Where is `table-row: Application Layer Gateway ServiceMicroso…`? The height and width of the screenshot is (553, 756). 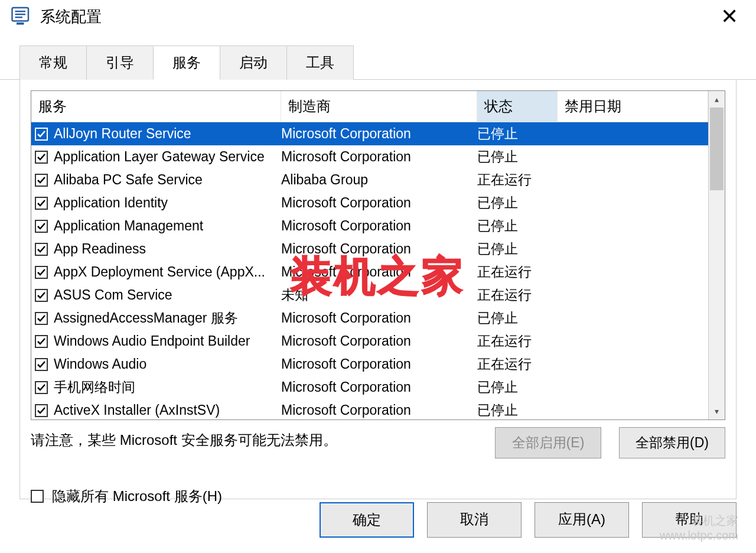
table-row: Application Layer Gateway ServiceMicroso… is located at coordinates (370, 157).